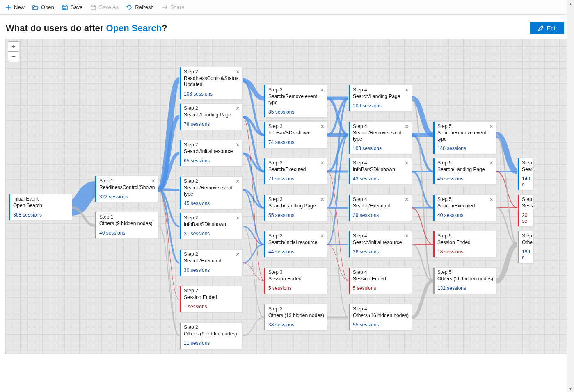  I want to click on flow-node: Step 5✕Search/Executed40 sessions, so click(464, 207).